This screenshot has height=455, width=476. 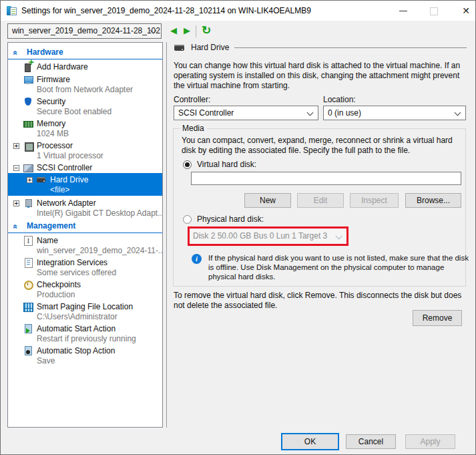 What do you see at coordinates (246, 113) in the screenshot?
I see `controller-dropdown: SCSI Controller` at bounding box center [246, 113].